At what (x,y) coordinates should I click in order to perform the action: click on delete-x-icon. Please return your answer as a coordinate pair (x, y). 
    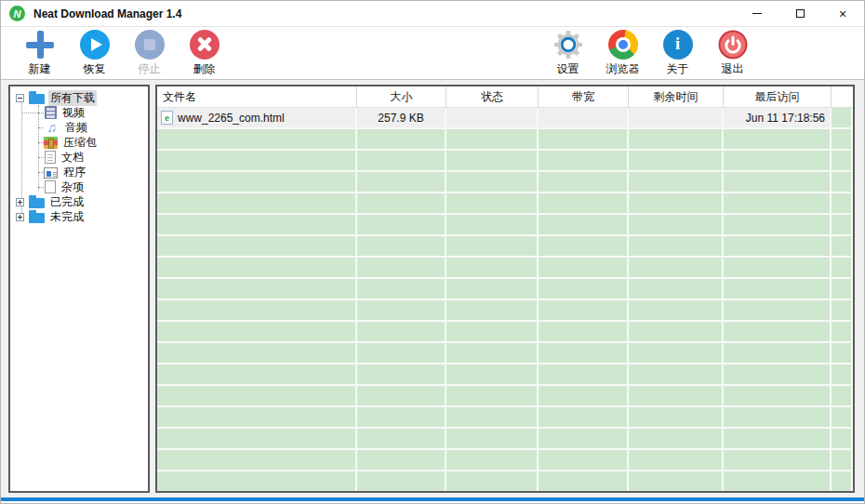
    Looking at the image, I should click on (205, 45).